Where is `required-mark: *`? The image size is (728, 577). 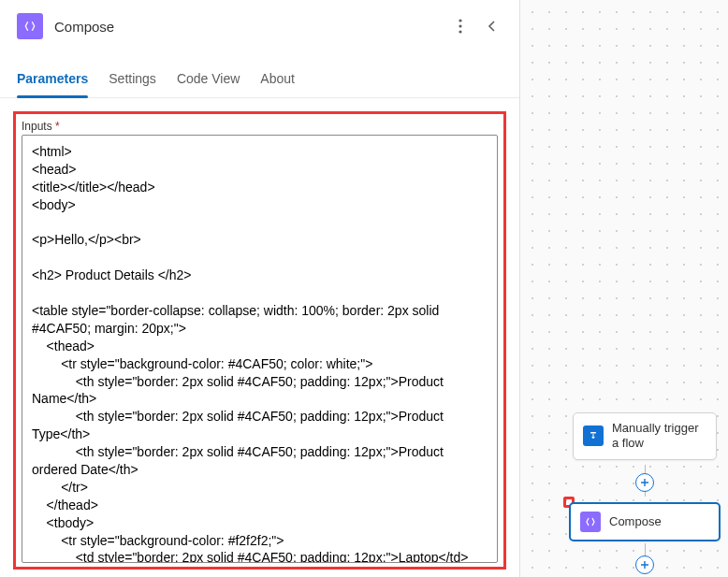 required-mark: * is located at coordinates (58, 126).